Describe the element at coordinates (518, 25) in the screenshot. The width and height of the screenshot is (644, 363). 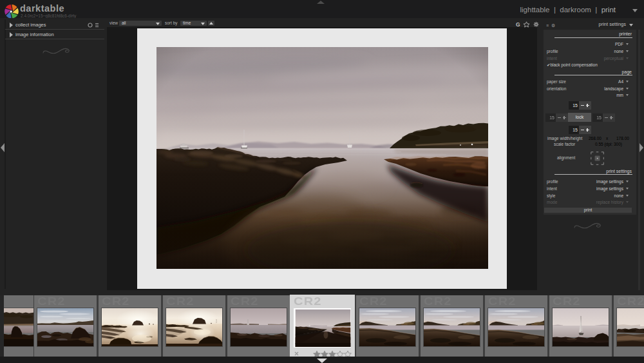
I see `svg-text: G` at that location.